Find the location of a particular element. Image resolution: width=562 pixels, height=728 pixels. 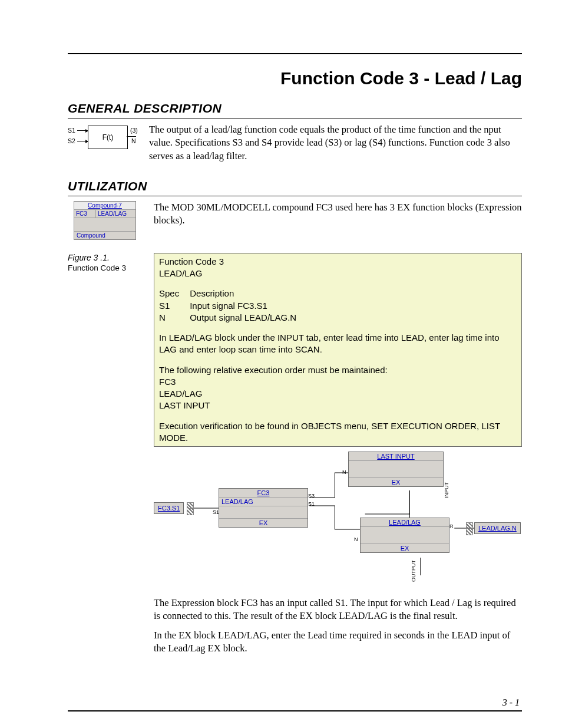

last-title: LAST INPUT is located at coordinates (396, 456).